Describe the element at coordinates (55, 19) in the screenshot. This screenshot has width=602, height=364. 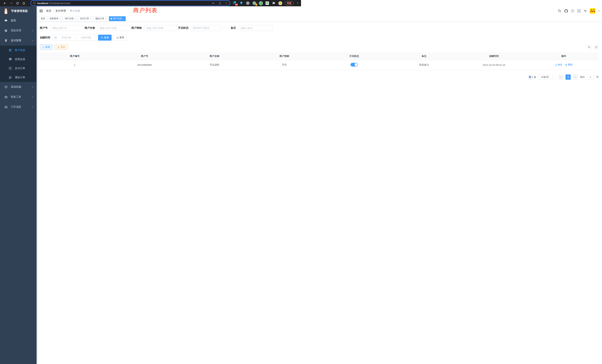
I see `tag-process-form: 流程表单×` at that location.